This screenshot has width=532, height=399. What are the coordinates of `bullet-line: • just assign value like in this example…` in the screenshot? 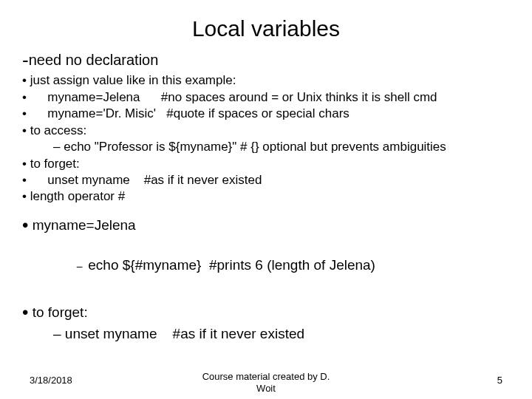 It's located at (266, 81).